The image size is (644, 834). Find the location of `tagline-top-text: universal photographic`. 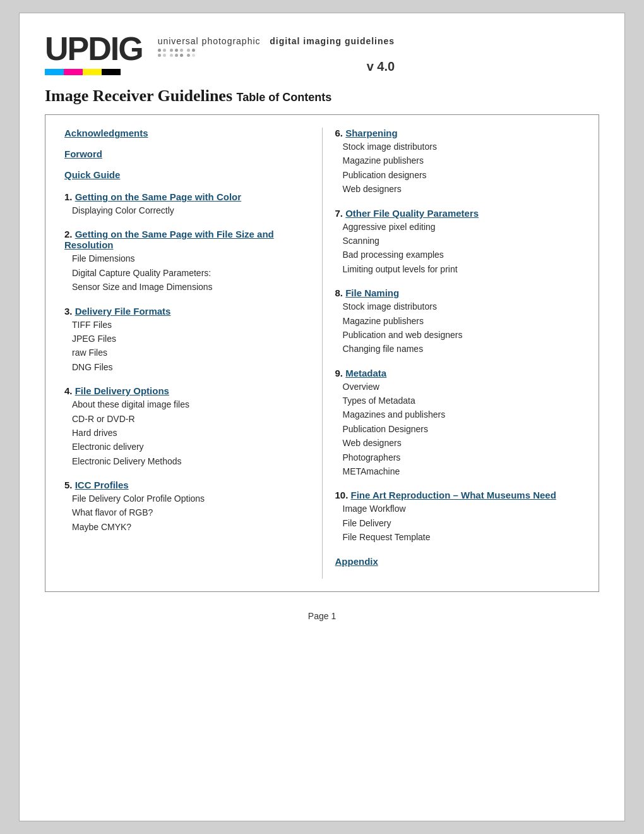

tagline-top-text: universal photographic is located at coordinates (210, 41).